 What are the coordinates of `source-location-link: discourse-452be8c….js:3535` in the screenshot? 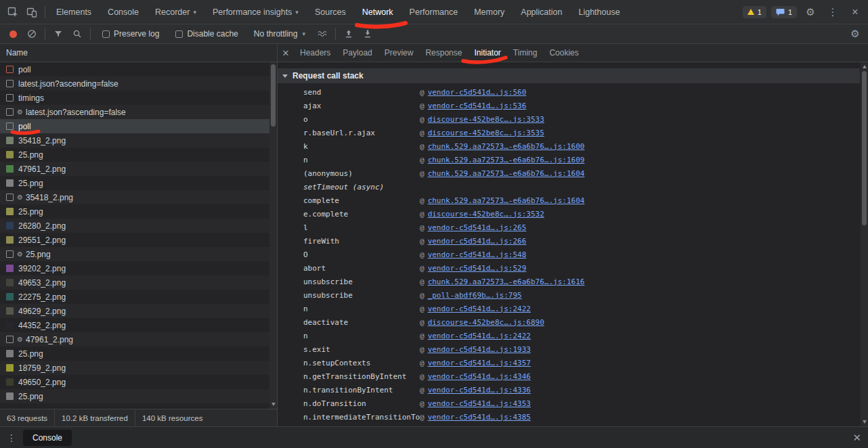 It's located at (486, 133).